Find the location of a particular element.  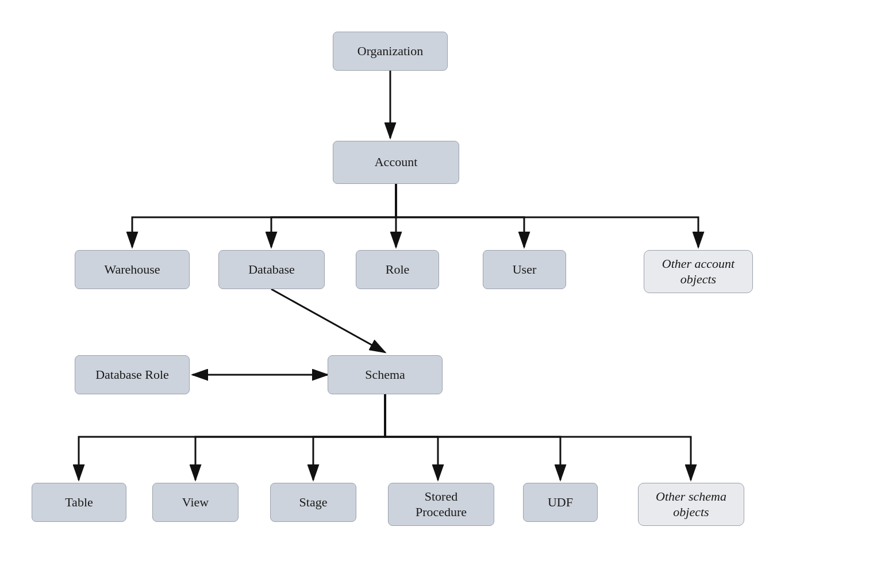

node-database-role: Database Role is located at coordinates (132, 375).